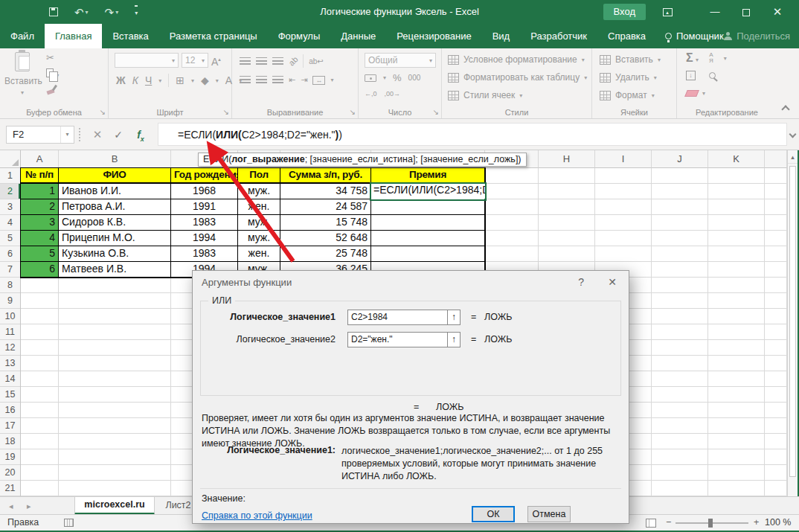 This screenshot has height=532, width=799. I want to click on cell-B2: Иванов И.И., so click(115, 192).